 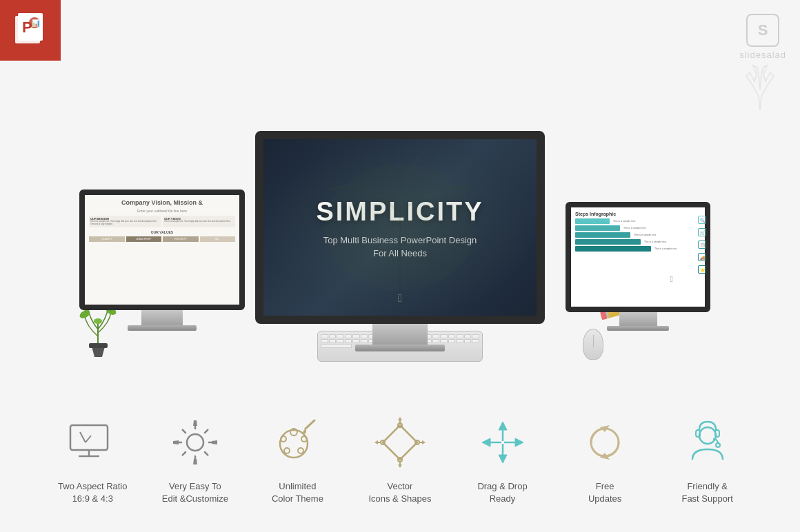 I want to click on step-row-2: This is a sample text., so click(x=638, y=228).